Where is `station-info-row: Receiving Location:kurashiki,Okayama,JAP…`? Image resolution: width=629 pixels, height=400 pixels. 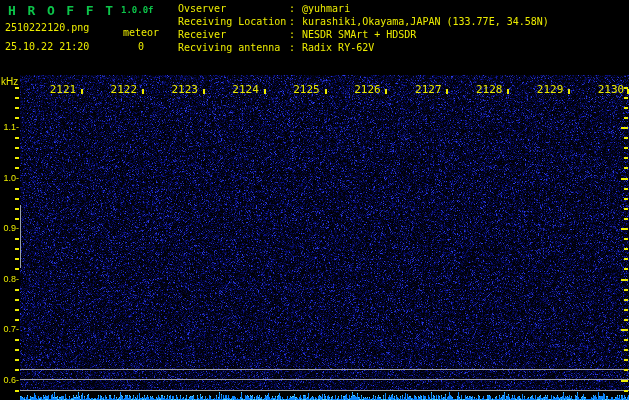
station-info-row: Receiving Location:kurashiki,Okayama,JAP… is located at coordinates (364, 22).